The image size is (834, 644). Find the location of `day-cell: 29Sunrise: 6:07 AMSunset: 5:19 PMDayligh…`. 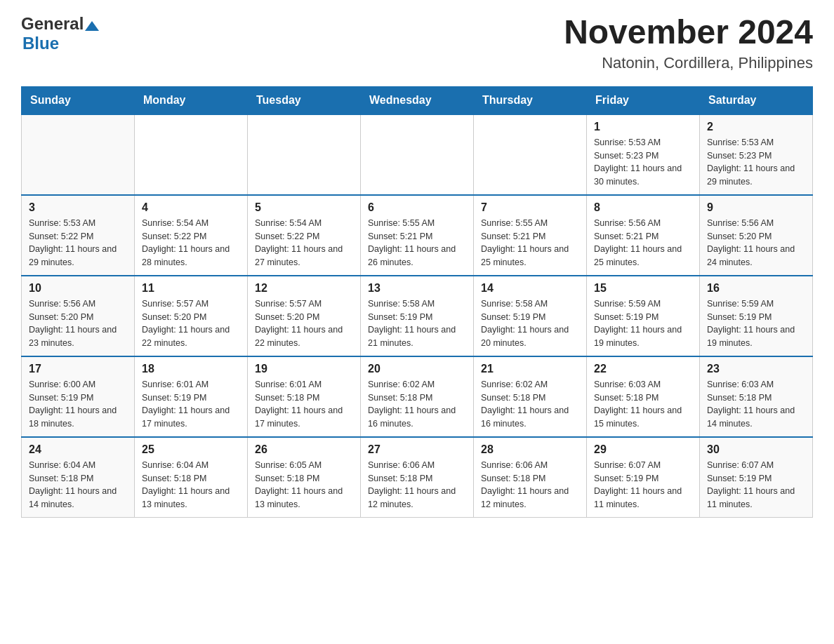

day-cell: 29Sunrise: 6:07 AMSunset: 5:19 PMDayligh… is located at coordinates (643, 477).